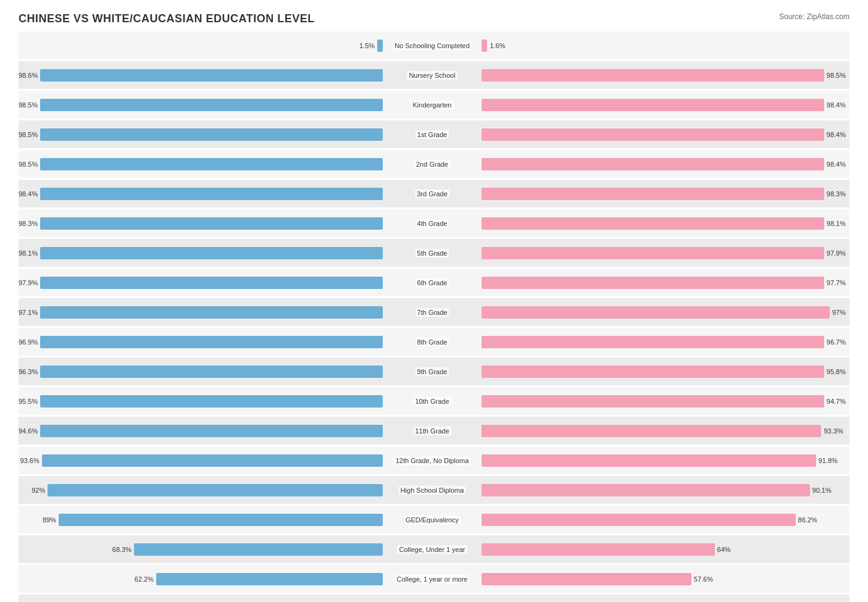  I want to click on row-label: 1st Grade, so click(432, 135).